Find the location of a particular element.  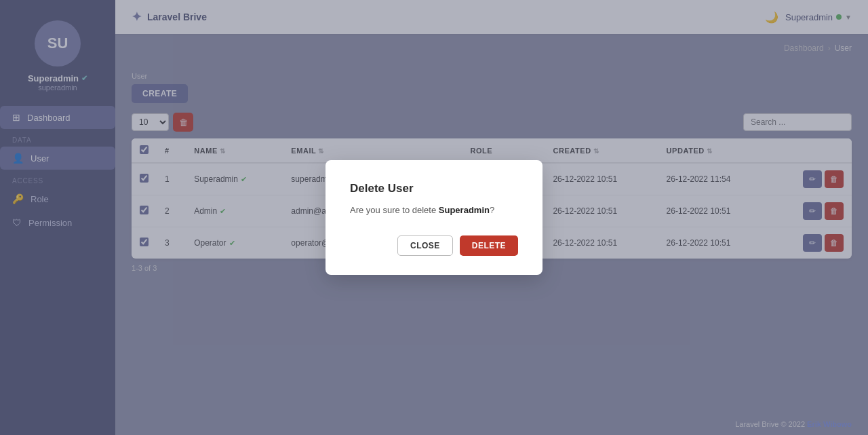

modal-target-name: Superadmin is located at coordinates (464, 210).